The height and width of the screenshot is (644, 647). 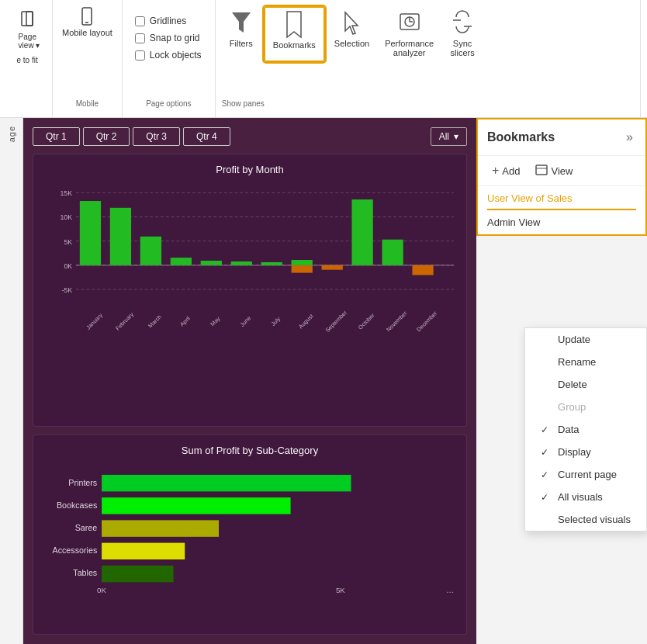 What do you see at coordinates (514, 222) in the screenshot?
I see `bookmark-item-label-admin-view: Admin View` at bounding box center [514, 222].